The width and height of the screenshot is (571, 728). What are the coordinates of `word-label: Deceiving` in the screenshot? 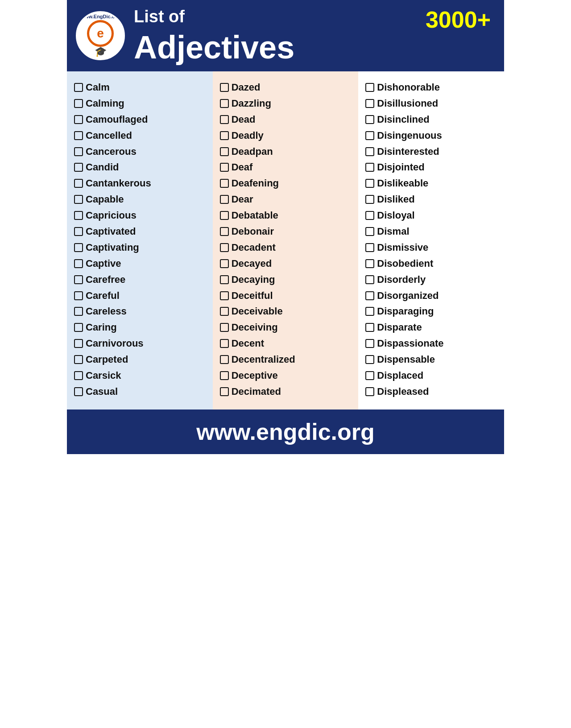 It's located at (255, 327).